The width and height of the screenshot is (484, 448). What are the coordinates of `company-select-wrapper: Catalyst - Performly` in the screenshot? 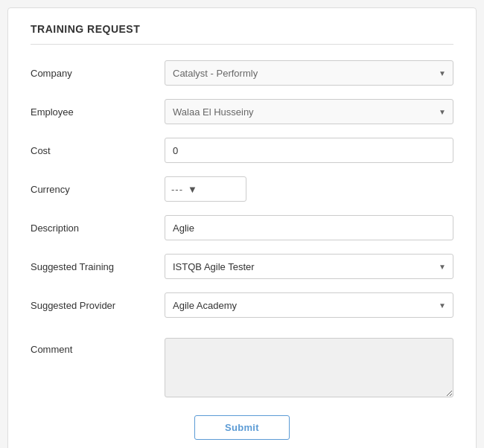 It's located at (309, 73).